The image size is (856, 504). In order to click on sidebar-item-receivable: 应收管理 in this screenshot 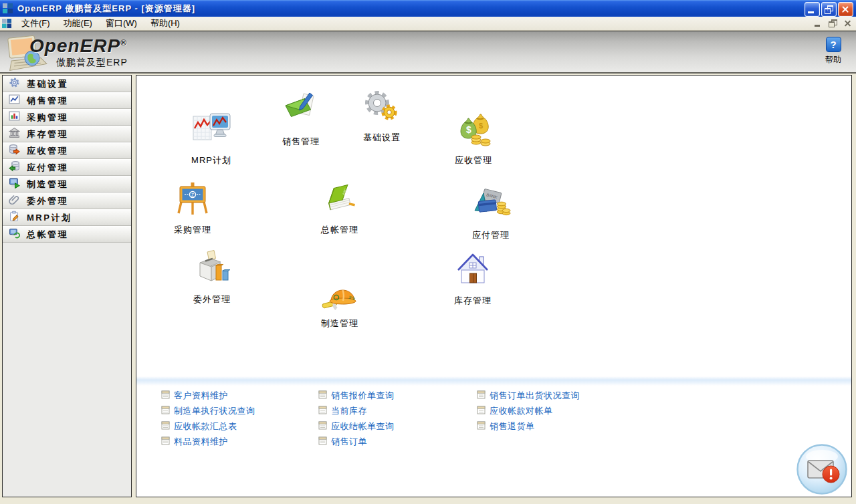, I will do `click(67, 151)`.